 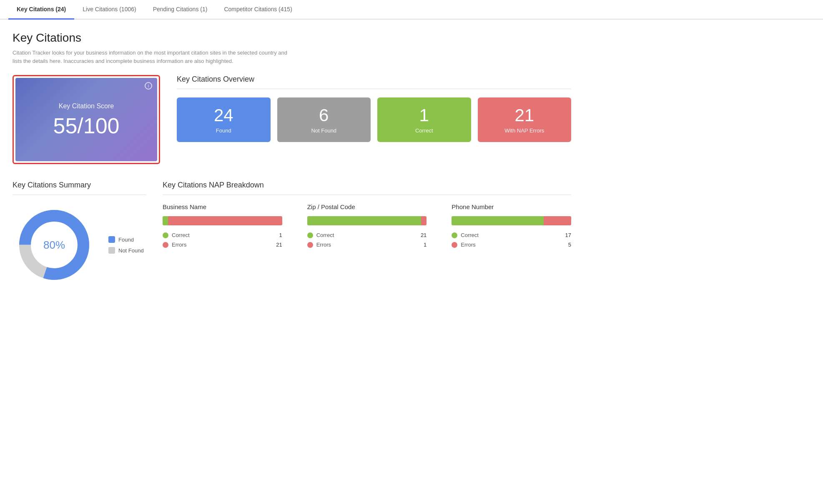 I want to click on correct-label: Correct, so click(x=424, y=131).